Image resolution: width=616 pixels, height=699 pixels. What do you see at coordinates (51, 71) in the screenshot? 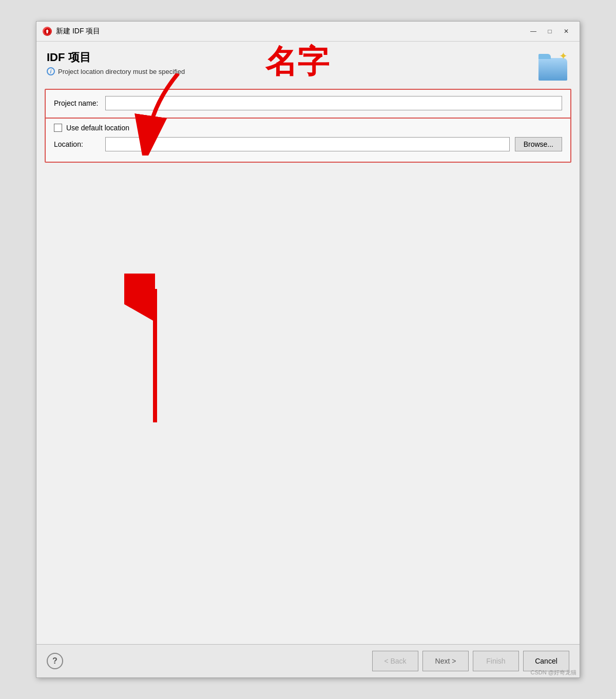
I see `info-icon: i` at bounding box center [51, 71].